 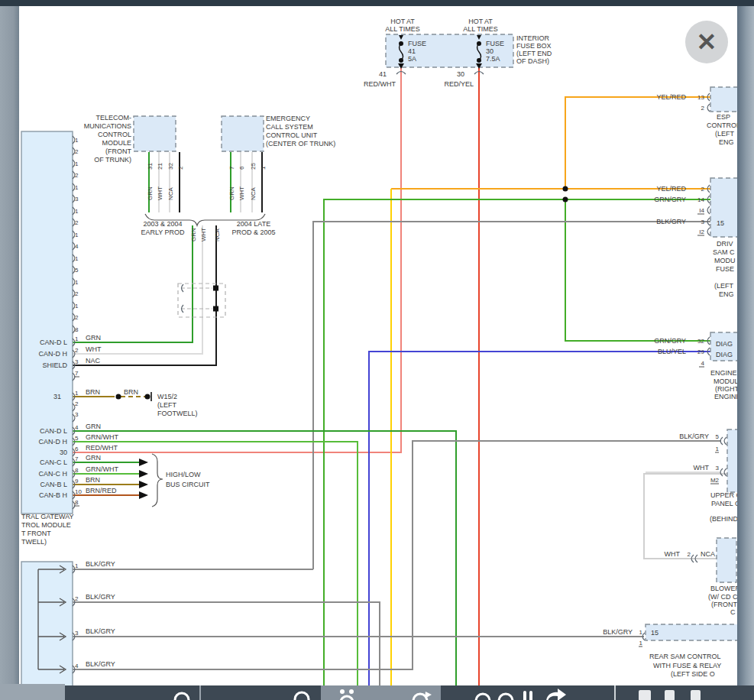 What do you see at coordinates (698, 116) in the screenshot?
I see `esp-module: YEL/RED 13 2 ESP CONTROL (LEFT ENG` at bounding box center [698, 116].